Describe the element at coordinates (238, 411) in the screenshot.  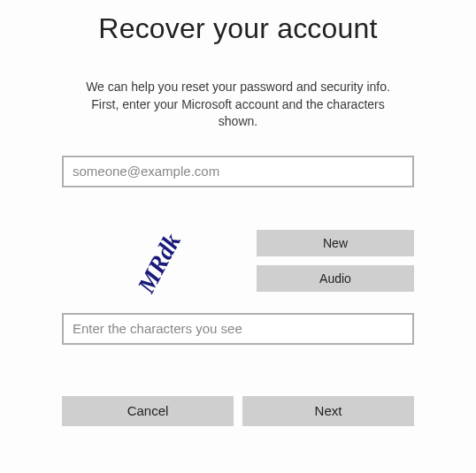
I see `action-buttons: Cancel Next` at that location.